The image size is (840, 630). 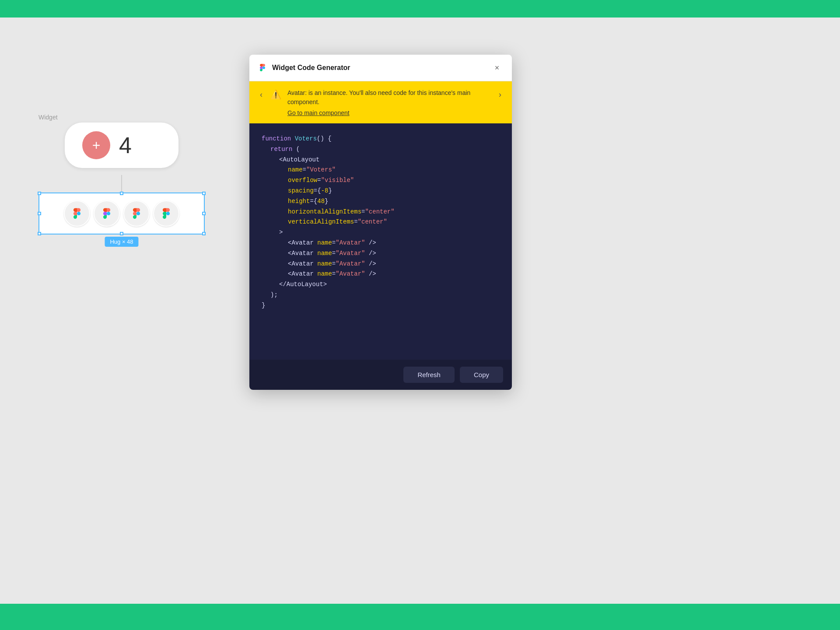 I want to click on code-line-2: return (, so click(x=381, y=150).